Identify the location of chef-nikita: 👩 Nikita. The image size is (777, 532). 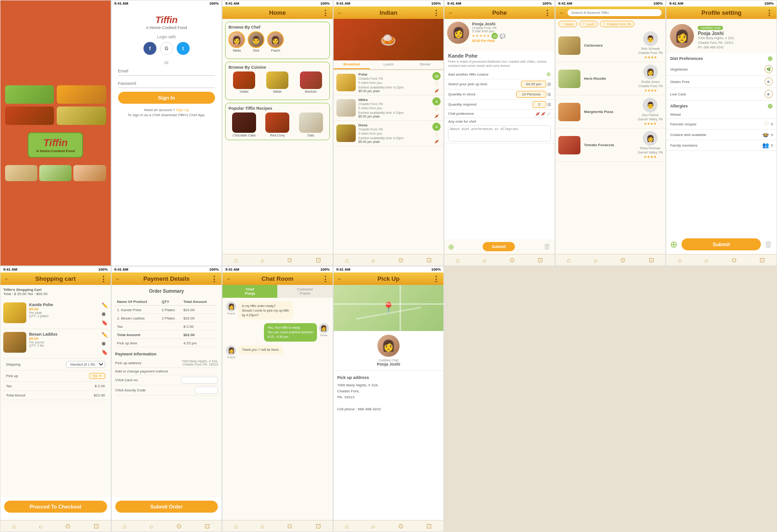
(237, 41).